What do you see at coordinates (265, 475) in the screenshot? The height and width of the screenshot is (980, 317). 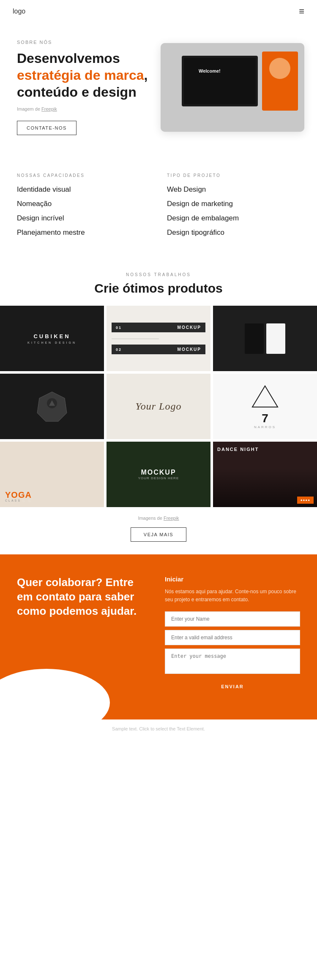 I see `gallery-item-dance: DANCE NIGHT ●●●●` at bounding box center [265, 475].